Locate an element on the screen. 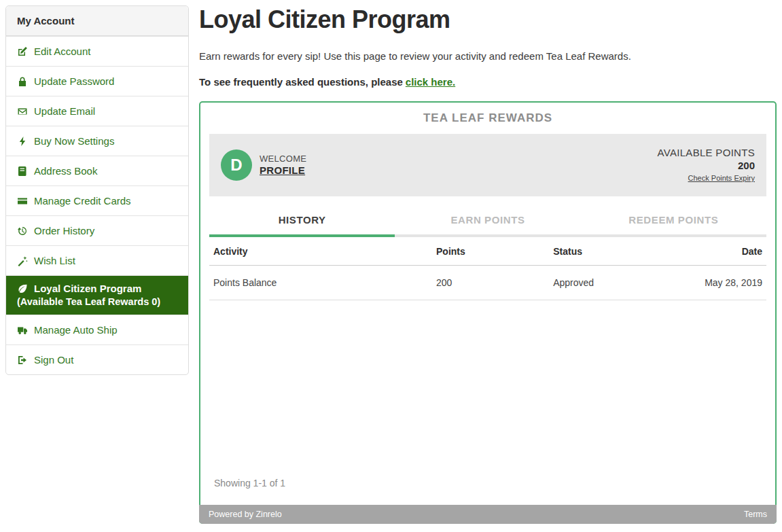 The image size is (782, 532). sidebar-item-update-password: Update Password is located at coordinates (97, 81).